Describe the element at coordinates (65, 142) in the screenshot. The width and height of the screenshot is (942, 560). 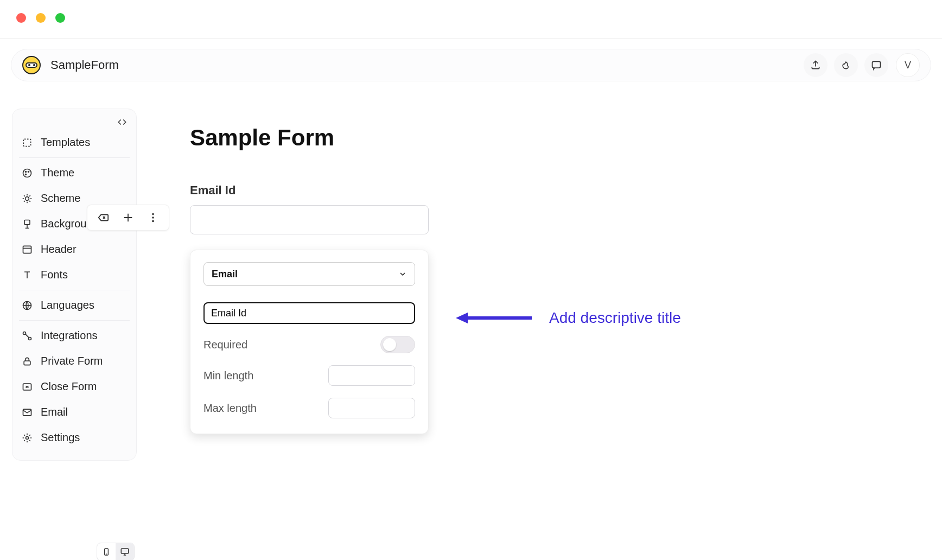
I see `sidebar-item-label: Templates` at that location.